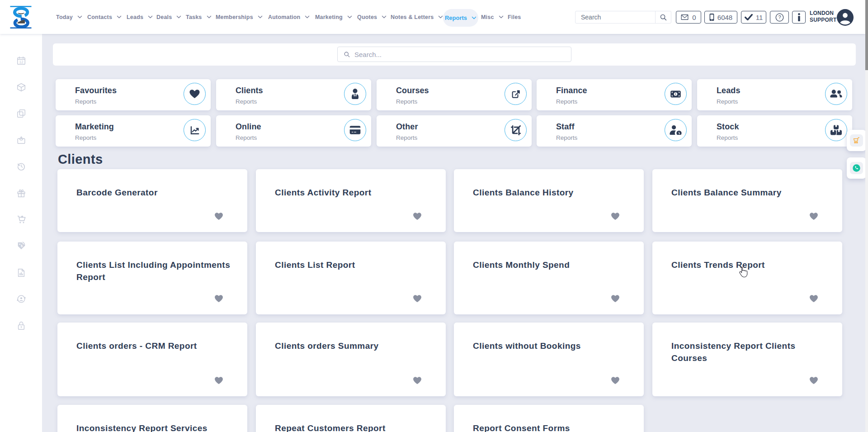 Image resolution: width=868 pixels, height=432 pixels. Describe the element at coordinates (676, 94) in the screenshot. I see `svg-text: 1` at that location.